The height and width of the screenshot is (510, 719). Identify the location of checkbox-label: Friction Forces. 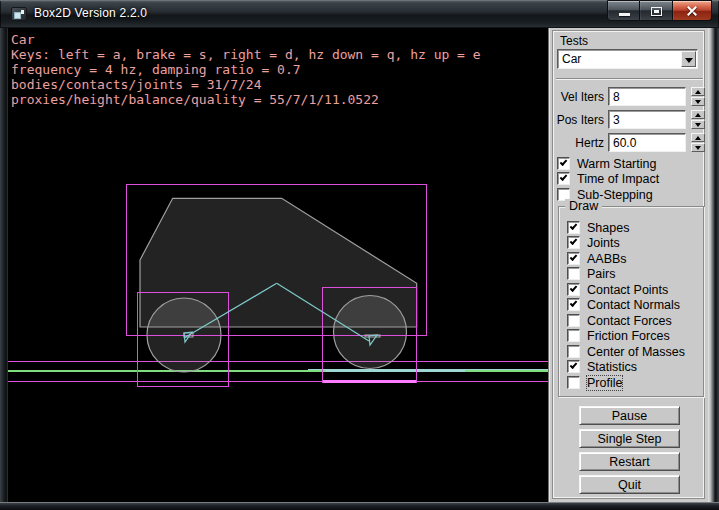
(628, 336).